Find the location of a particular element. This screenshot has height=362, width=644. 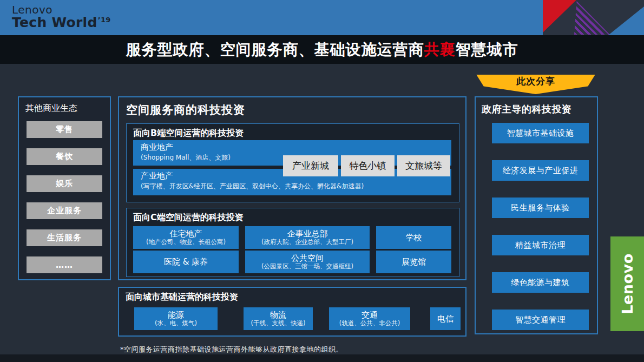

ecosystem-item-retail: 零售 is located at coordinates (64, 130).